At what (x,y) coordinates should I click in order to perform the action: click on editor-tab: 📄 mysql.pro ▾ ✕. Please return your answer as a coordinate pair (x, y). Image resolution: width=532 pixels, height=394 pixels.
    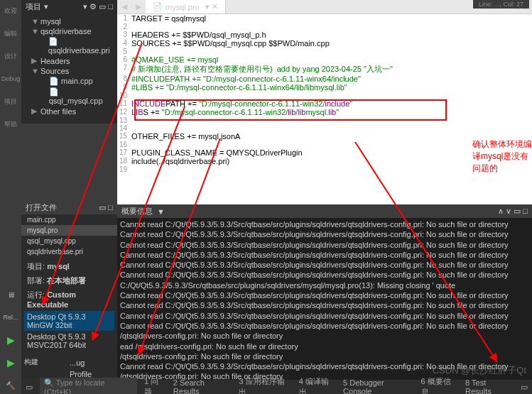
    Looking at the image, I should click on (186, 7).